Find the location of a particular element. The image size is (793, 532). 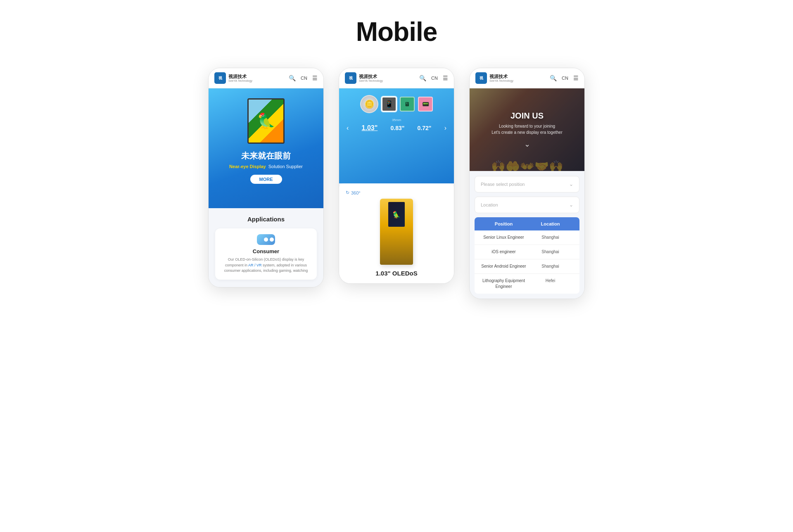

phone1-subtitle-yellow: Near-eye Display is located at coordinates (248, 166).